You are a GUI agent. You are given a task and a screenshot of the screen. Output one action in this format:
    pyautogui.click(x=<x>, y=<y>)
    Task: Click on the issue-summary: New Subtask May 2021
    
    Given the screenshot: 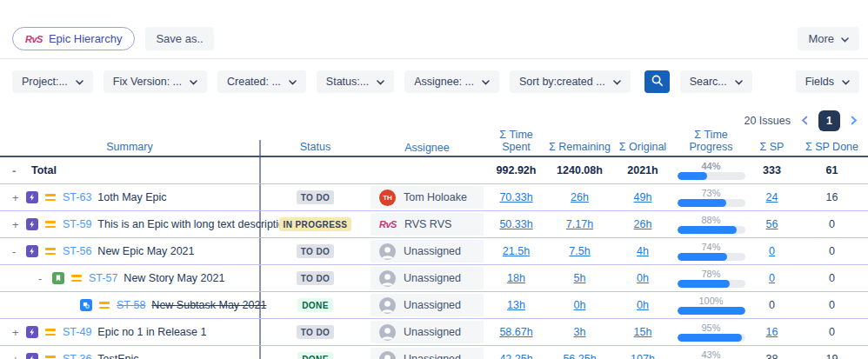 What is the action you would take?
    pyautogui.click(x=209, y=305)
    